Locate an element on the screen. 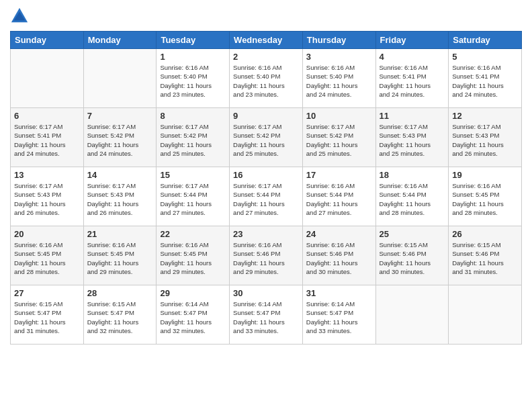 The height and width of the screenshot is (411, 532). calendar-cell: 20Sunrise: 6:16 AM Sunset: 5:45 PM Dayli… is located at coordinates (47, 256).